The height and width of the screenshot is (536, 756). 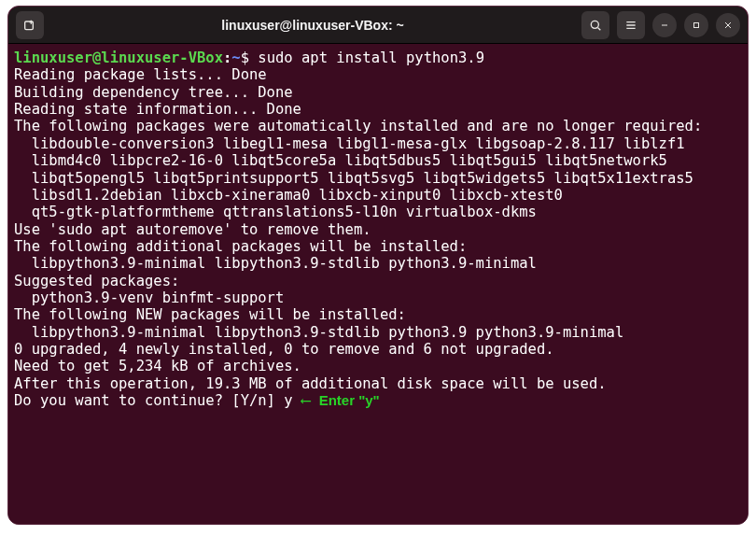 What do you see at coordinates (310, 384) in the screenshot?
I see `output-line: After this operation, 19.3 MB of additio…` at bounding box center [310, 384].